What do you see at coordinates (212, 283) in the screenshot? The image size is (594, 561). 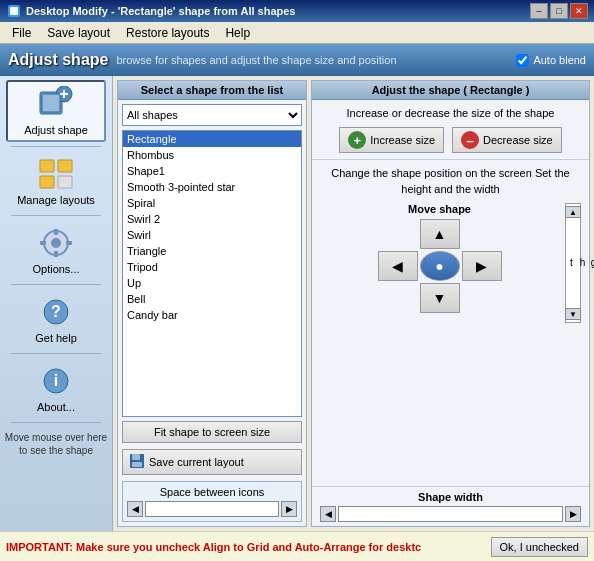 I see `shape-item-up: Up` at bounding box center [212, 283].